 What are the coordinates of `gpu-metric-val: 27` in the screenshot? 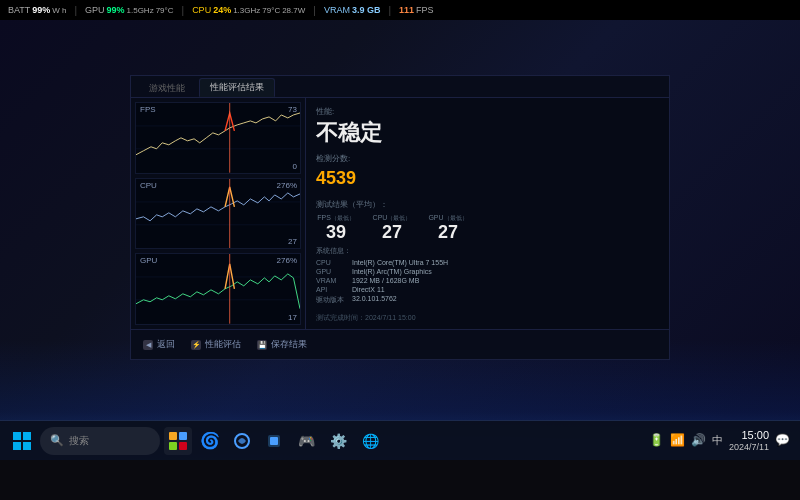 It's located at (448, 232).